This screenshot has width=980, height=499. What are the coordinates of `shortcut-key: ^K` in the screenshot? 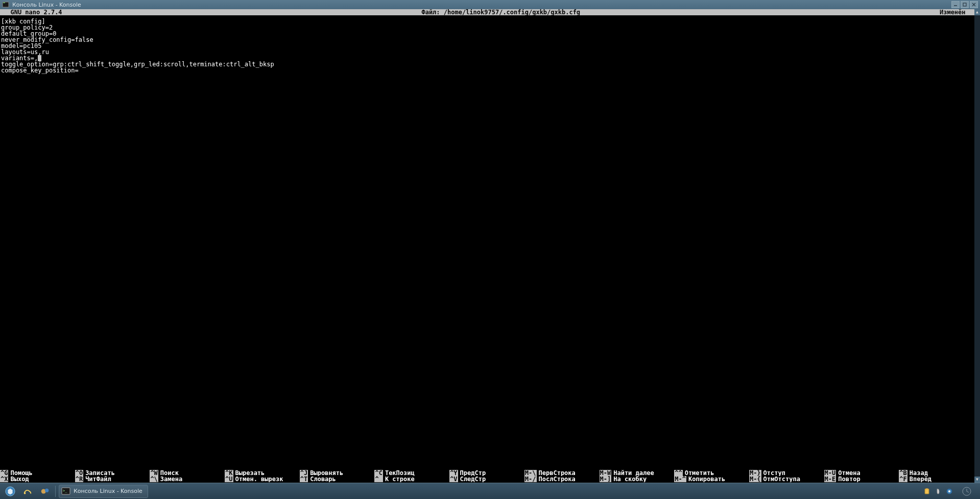 It's located at (229, 473).